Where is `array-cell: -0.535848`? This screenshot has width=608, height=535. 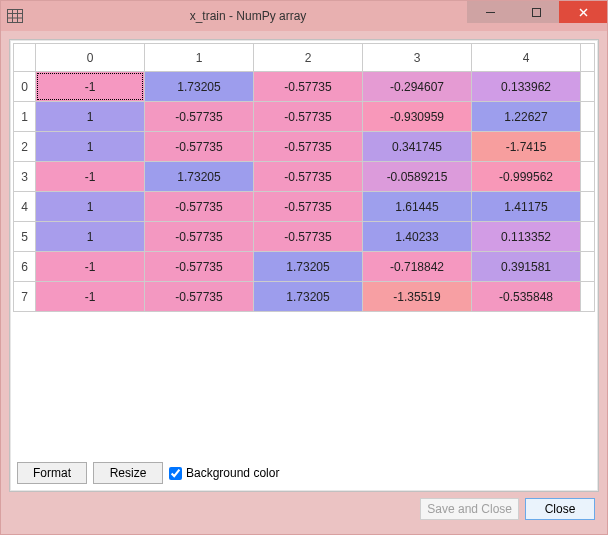 array-cell: -0.535848 is located at coordinates (526, 297).